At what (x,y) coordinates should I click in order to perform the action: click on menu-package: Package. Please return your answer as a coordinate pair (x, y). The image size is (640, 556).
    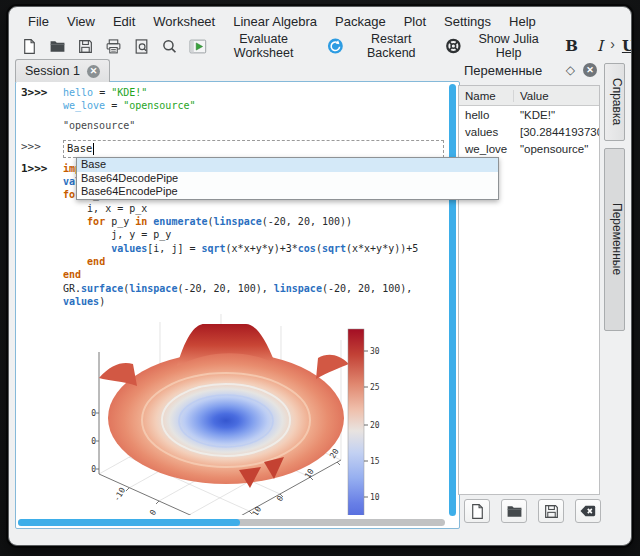
    Looking at the image, I should click on (360, 22).